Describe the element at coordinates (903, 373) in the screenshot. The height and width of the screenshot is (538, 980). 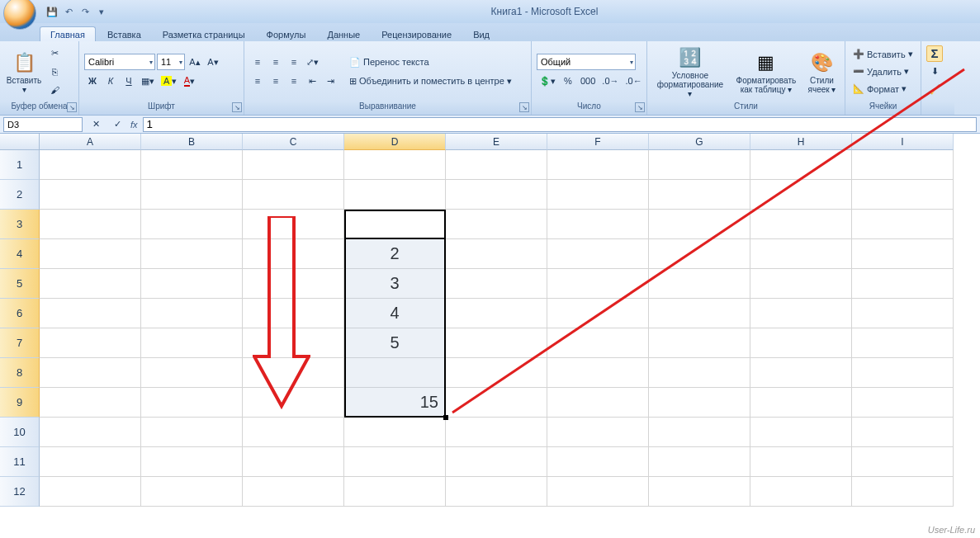
I see `cell-I8` at that location.